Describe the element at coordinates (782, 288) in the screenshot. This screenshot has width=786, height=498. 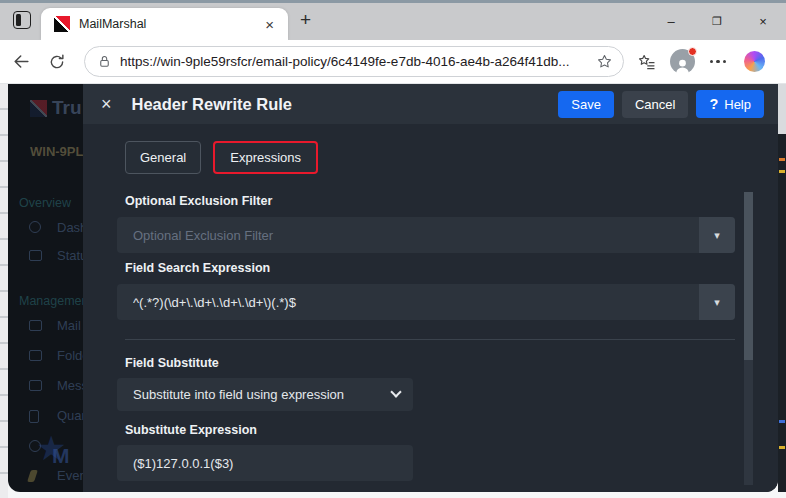
I see `page-right-edge` at that location.